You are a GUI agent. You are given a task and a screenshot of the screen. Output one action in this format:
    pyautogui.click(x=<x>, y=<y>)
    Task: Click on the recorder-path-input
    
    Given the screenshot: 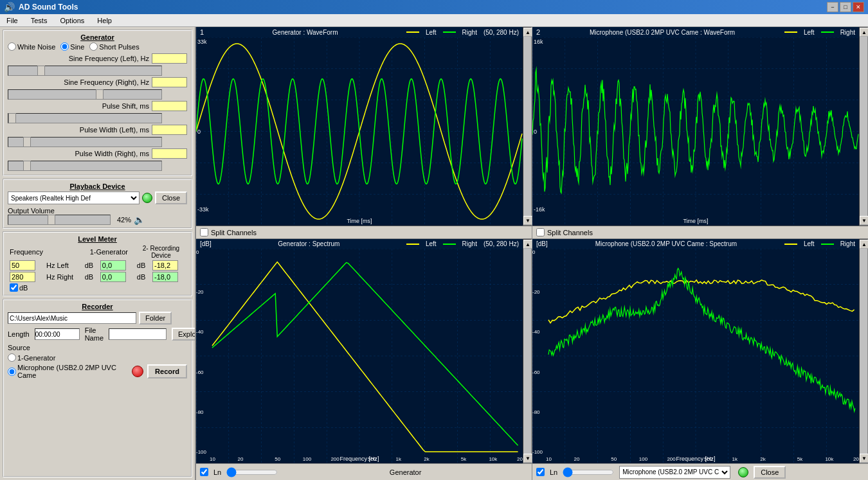 What is the action you would take?
    pyautogui.click(x=72, y=318)
    